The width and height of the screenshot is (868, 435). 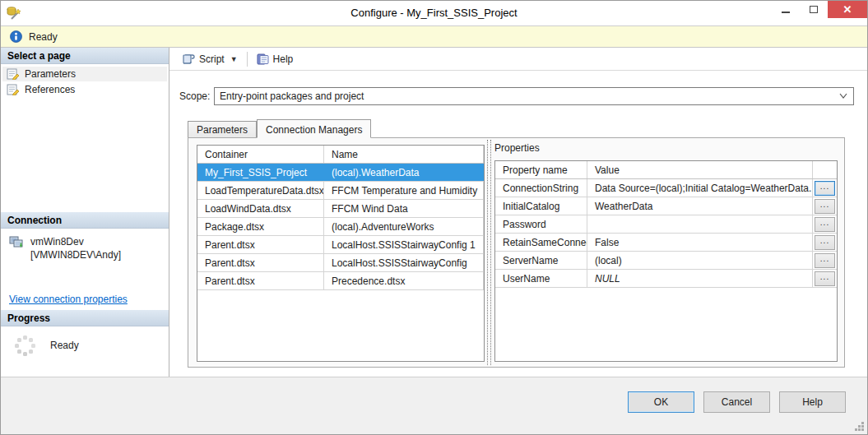 What do you see at coordinates (85, 56) in the screenshot?
I see `select-a-page-header: Select a page` at bounding box center [85, 56].